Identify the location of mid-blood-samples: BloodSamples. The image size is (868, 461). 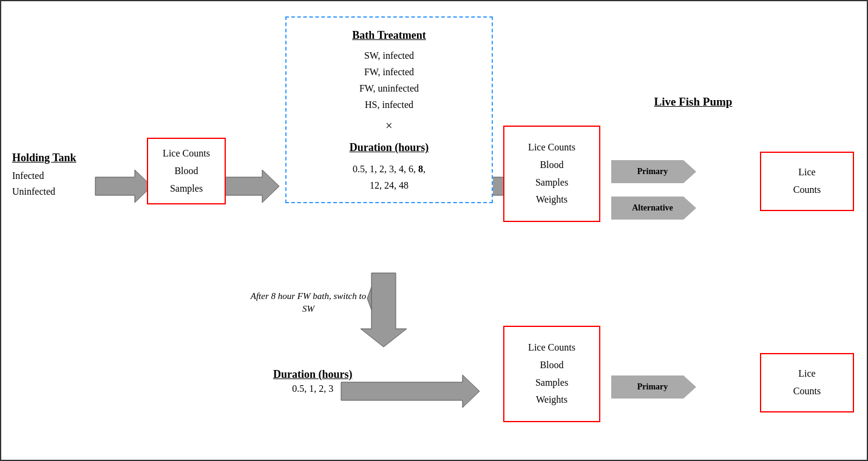
(552, 174).